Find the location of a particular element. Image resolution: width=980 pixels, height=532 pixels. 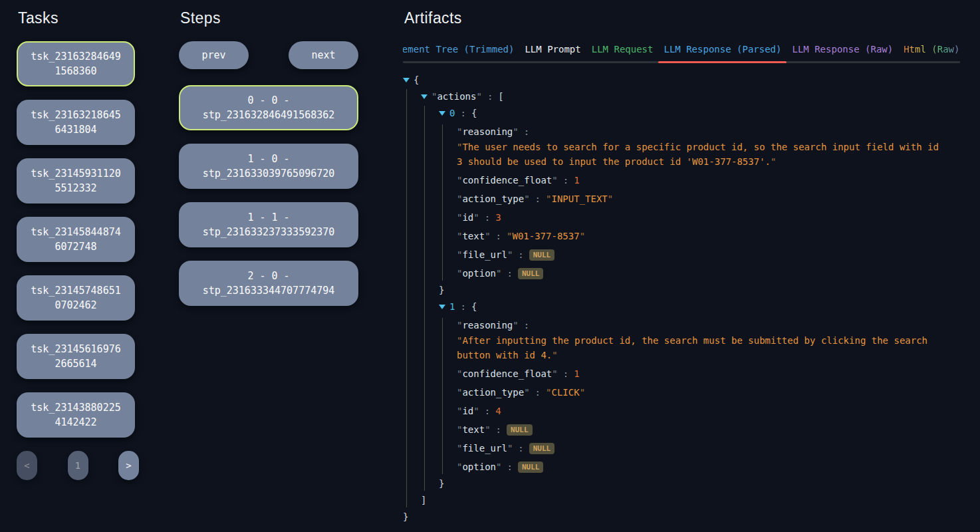

task-button: tsk_231632186456431804 is located at coordinates (76, 122).